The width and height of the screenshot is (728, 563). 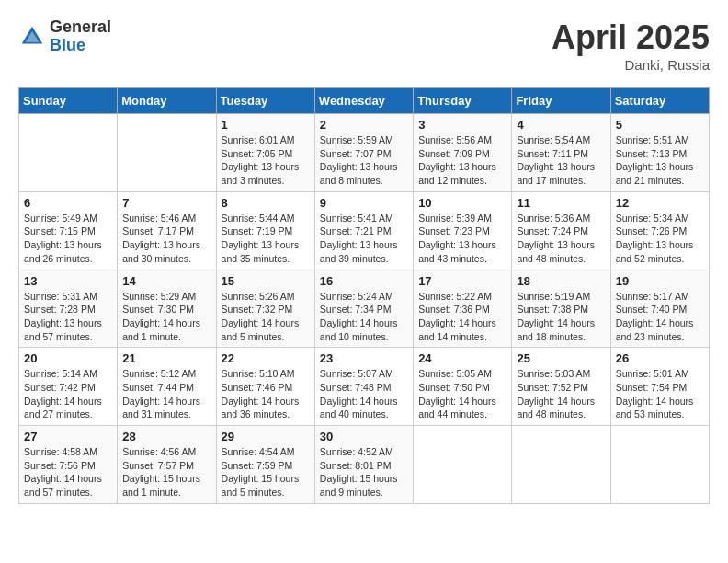 I want to click on day-number: 21, so click(x=166, y=359).